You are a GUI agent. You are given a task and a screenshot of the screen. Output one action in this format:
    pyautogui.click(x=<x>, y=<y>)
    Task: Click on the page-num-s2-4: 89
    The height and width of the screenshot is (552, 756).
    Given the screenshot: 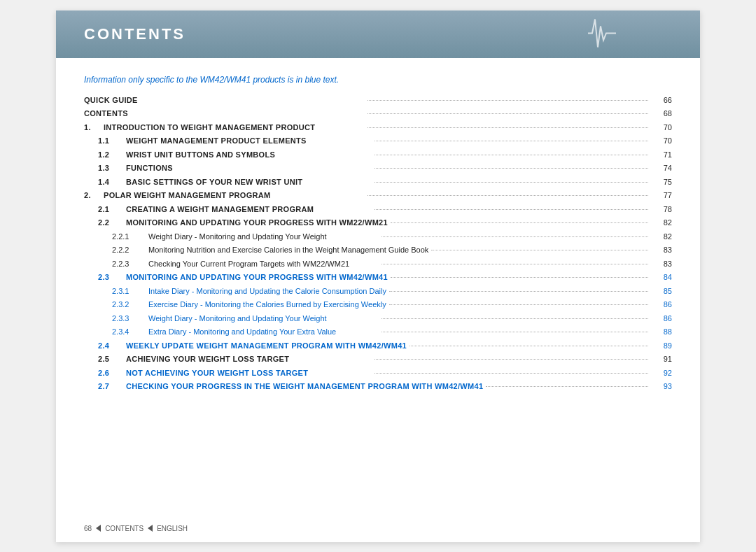 What is the action you would take?
    pyautogui.click(x=662, y=346)
    